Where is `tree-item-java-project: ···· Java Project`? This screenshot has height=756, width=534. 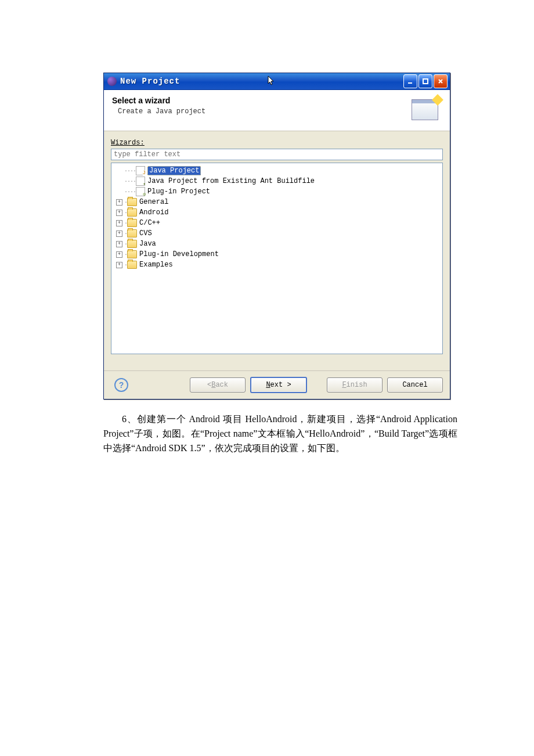
tree-item-java-project: ···· Java Project is located at coordinates (277, 171).